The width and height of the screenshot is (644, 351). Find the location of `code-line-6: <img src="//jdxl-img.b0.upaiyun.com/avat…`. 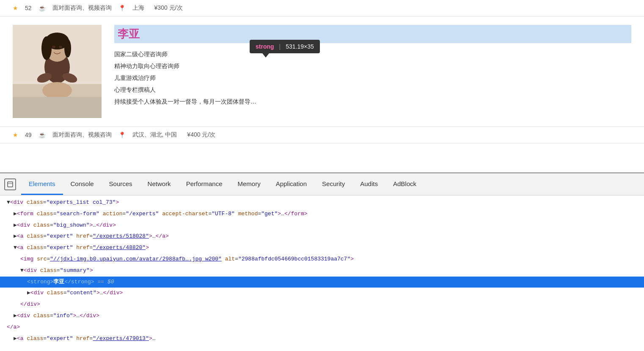

code-line-6: <img src="//jdxl-img.b0.upaiyun.com/avat… is located at coordinates (322, 260).